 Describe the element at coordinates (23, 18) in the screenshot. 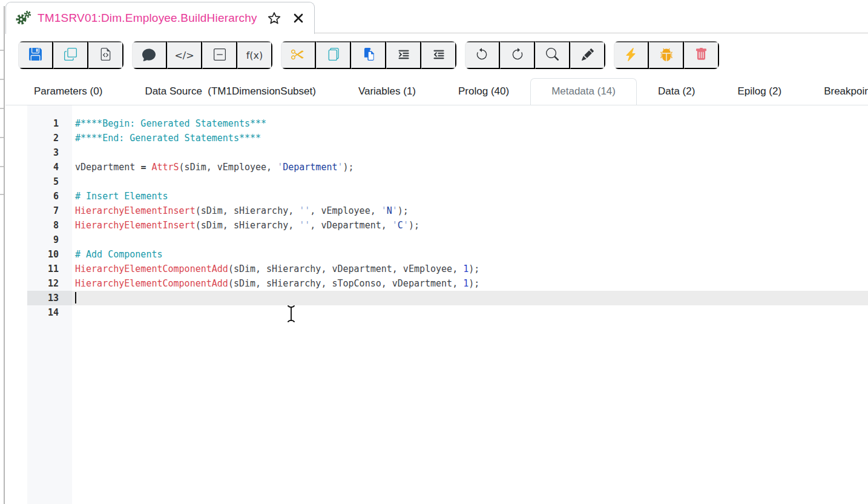

I see `process-gears-icon` at that location.